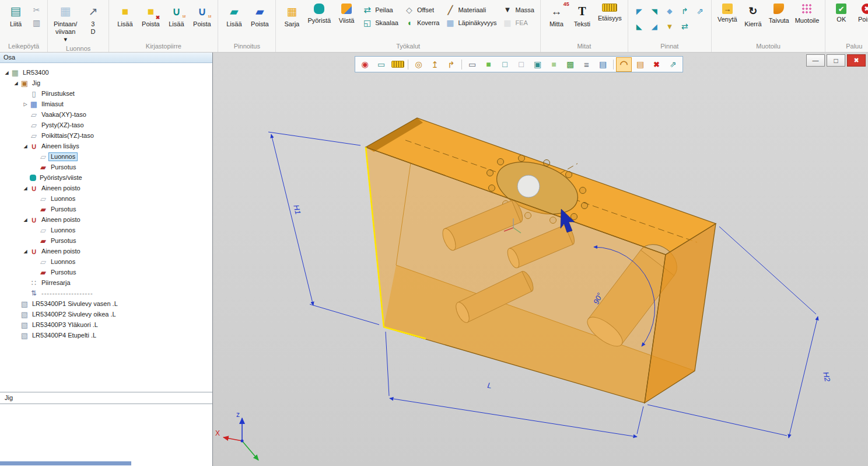  Describe the element at coordinates (654, 11) in the screenshot. I see `ribbon-button-srf-2: ◥` at that location.